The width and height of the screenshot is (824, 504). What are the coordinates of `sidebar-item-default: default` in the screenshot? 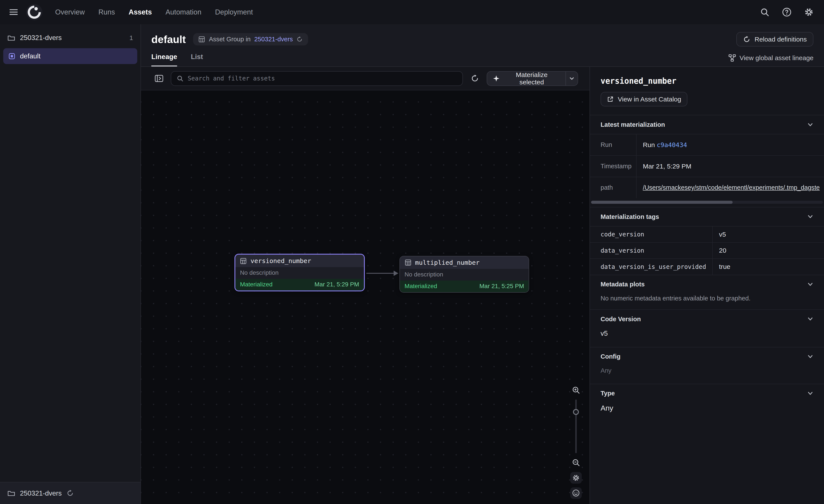 It's located at (70, 56).